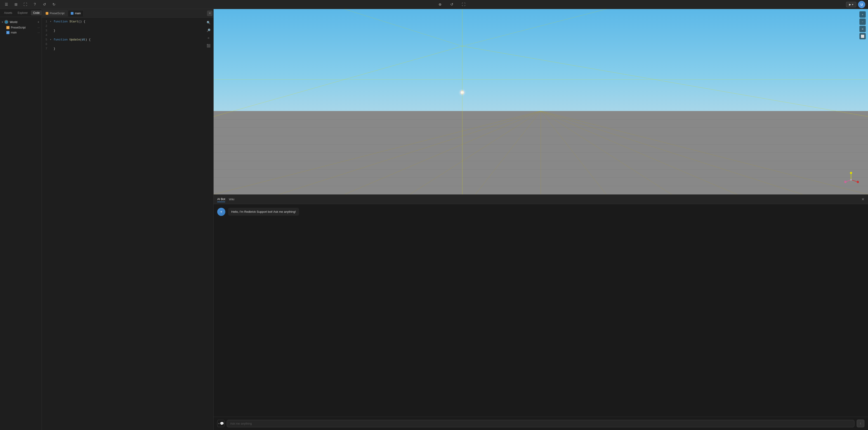  What do you see at coordinates (127, 26) in the screenshot?
I see `code-line-2: 2` at bounding box center [127, 26].